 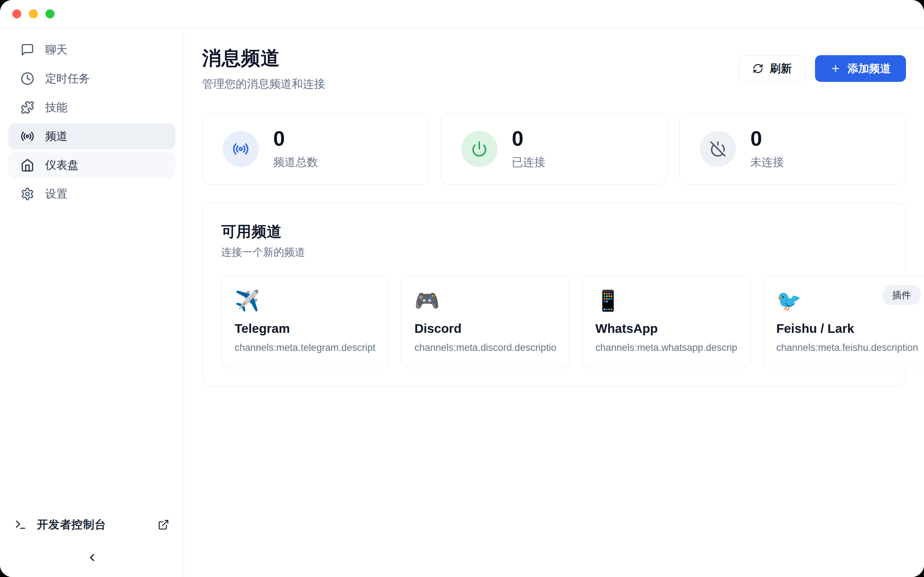 I want to click on available-channels-subtitle: 连接一个新的频道, so click(x=554, y=253).